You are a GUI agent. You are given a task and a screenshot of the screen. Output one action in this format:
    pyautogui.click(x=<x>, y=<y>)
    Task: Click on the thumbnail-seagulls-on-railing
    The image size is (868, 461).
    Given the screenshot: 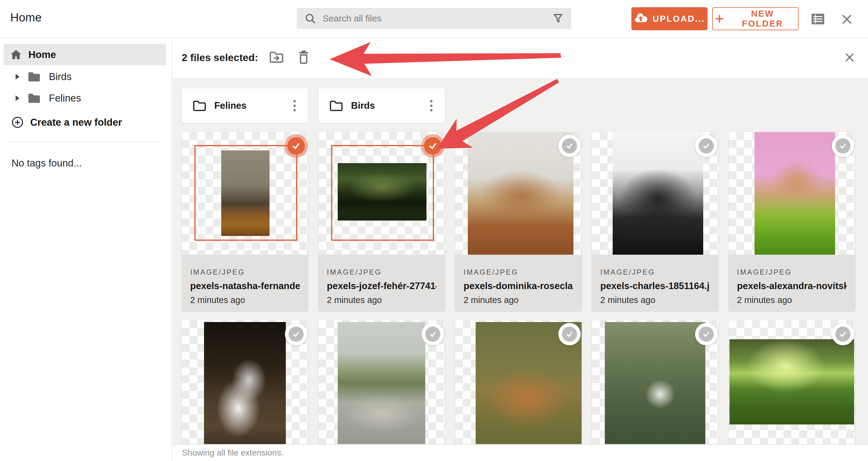 What is the action you would take?
    pyautogui.click(x=245, y=383)
    